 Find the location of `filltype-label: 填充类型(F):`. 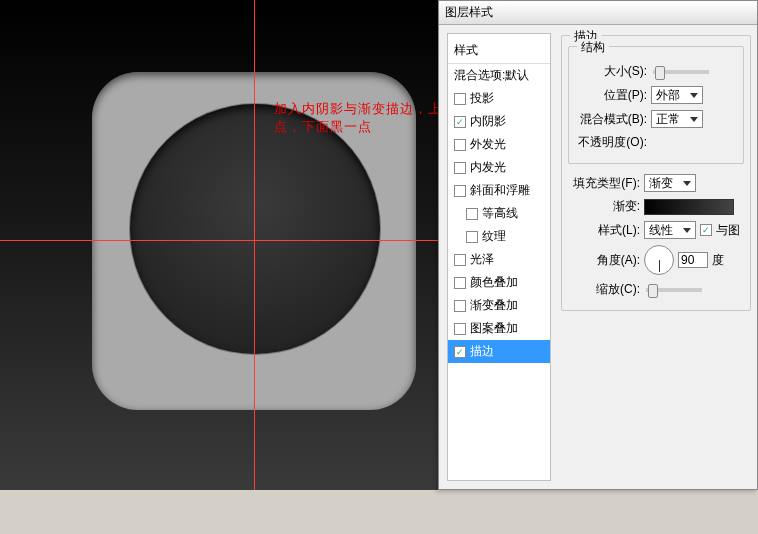

filltype-label: 填充类型(F): is located at coordinates (604, 184).